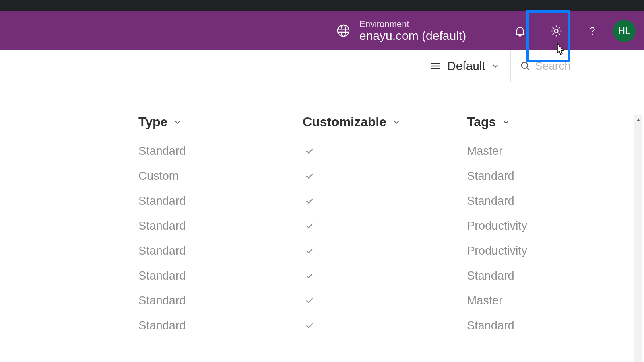  What do you see at coordinates (401, 31) in the screenshot?
I see `environment-switcher: Environment enayu.com (default)` at bounding box center [401, 31].